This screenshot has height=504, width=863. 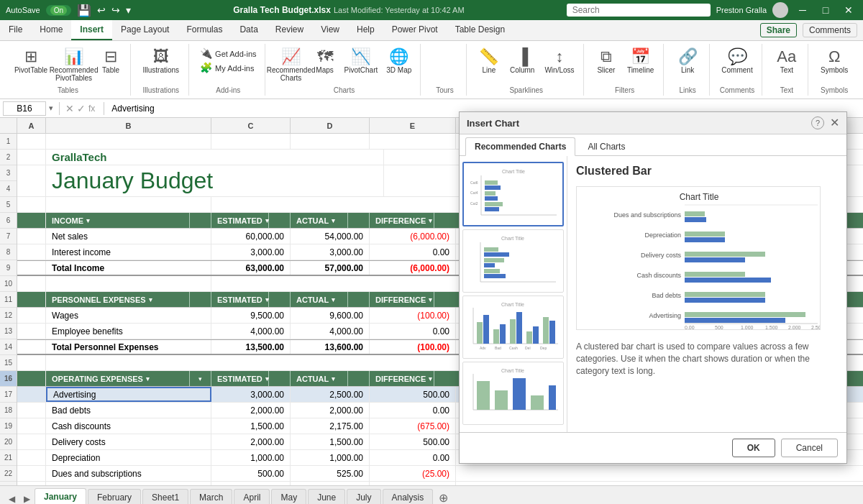 I want to click on svg-text: 2,000, so click(x=795, y=328).